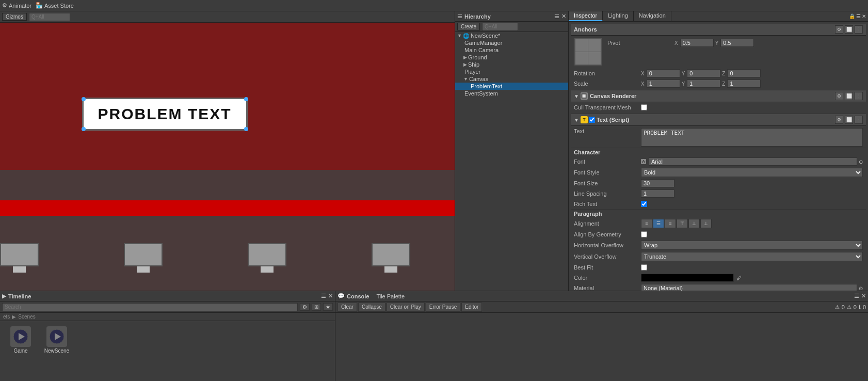  Describe the element at coordinates (347, 307) in the screenshot. I see `clear-button: Clear` at that location.